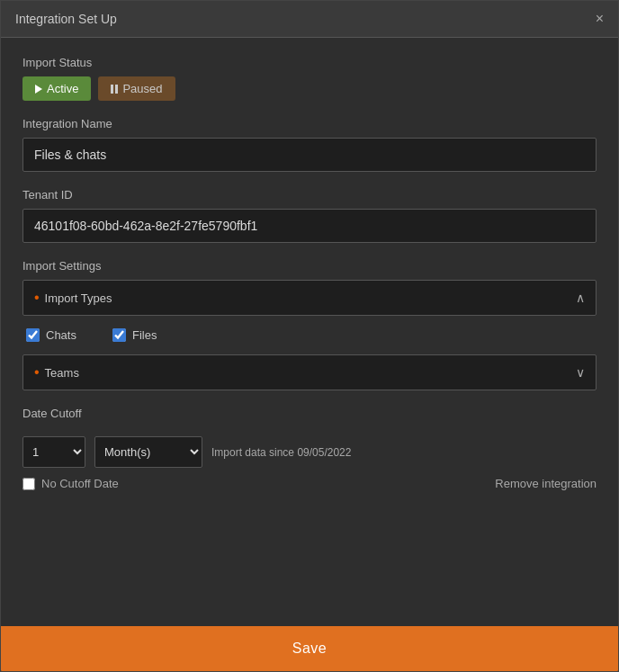 The width and height of the screenshot is (619, 672). What do you see at coordinates (57, 88) in the screenshot?
I see `active-button: Active` at bounding box center [57, 88].